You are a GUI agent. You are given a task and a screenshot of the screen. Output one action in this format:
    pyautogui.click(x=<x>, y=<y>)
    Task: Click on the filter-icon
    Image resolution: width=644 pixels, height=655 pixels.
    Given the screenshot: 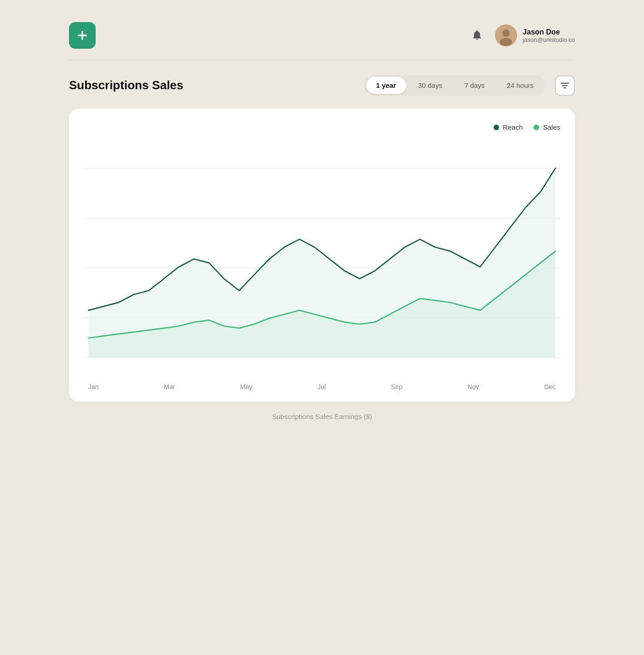 What is the action you would take?
    pyautogui.click(x=565, y=86)
    